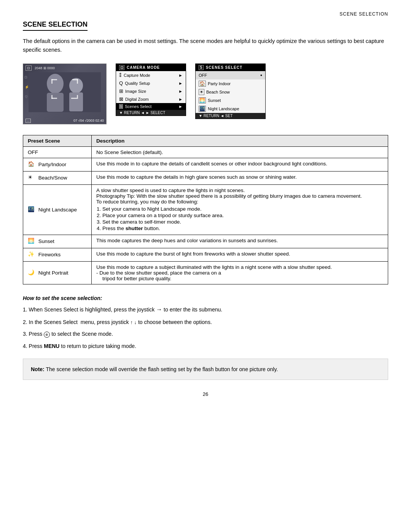  Describe the element at coordinates (151, 106) in the screenshot. I see `menu-item-scenes: S Scenes Select ►` at that location.